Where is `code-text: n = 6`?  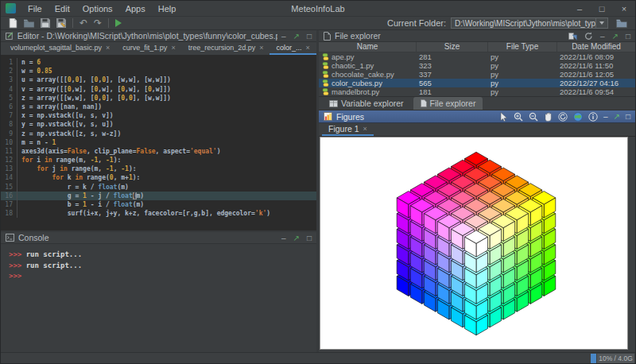
code-text: n = 6 is located at coordinates (29, 62).